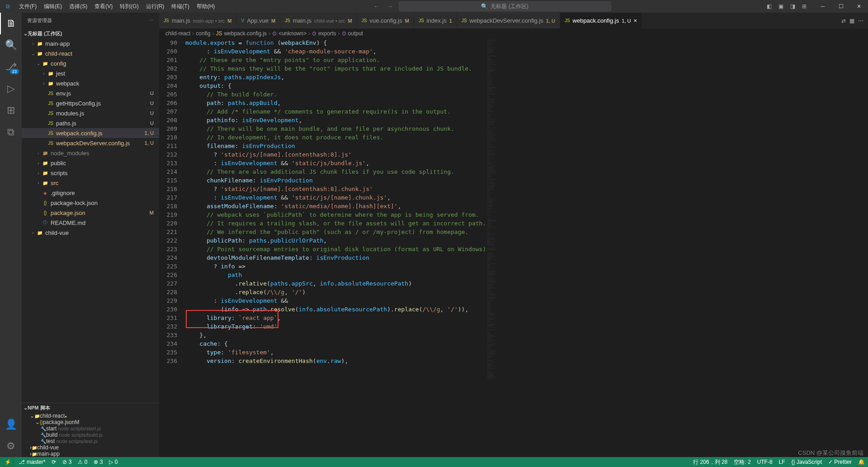 The image size is (868, 467). What do you see at coordinates (90, 408) in the screenshot?
I see `npm-section: ⌄ NPM 脚本` at bounding box center [90, 408].